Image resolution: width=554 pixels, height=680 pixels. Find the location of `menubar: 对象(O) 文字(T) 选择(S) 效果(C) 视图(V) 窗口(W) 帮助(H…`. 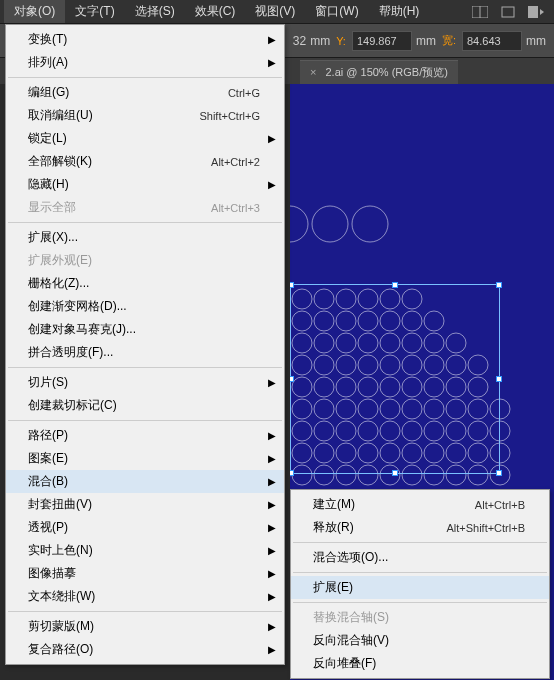

menubar: 对象(O) 文字(T) 选择(S) 效果(C) 视图(V) 窗口(W) 帮助(H… is located at coordinates (277, 12).